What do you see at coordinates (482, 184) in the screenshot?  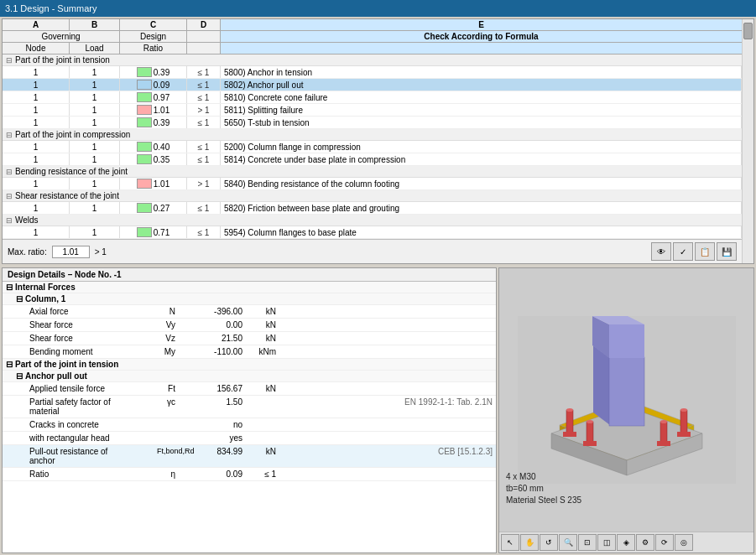 I see `row-check: 5840) Bending resistance of the column f…` at bounding box center [482, 184].